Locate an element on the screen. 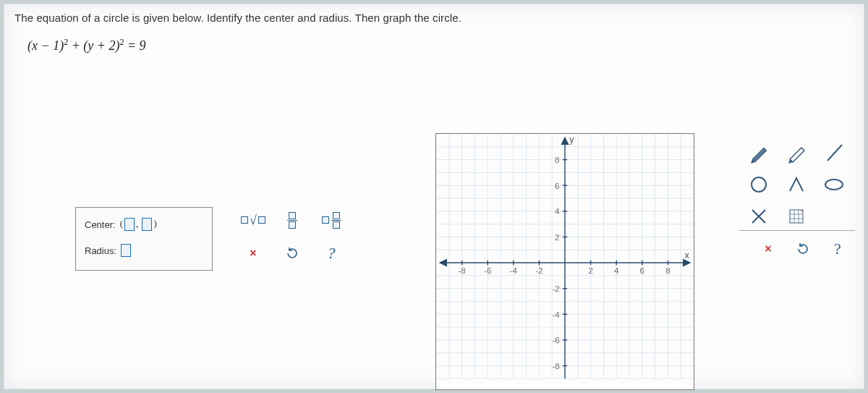 This screenshot has width=868, height=393. equation: (x − 1)2 + (y + 2)2 = 9 is located at coordinates (441, 45).